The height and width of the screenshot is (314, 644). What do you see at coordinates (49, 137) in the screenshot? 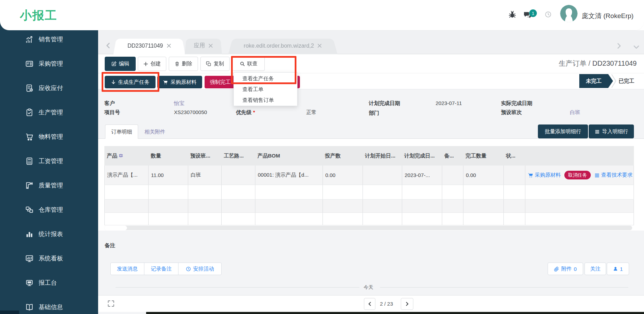
I see `sidebar-item-material: 物料管理` at bounding box center [49, 137].